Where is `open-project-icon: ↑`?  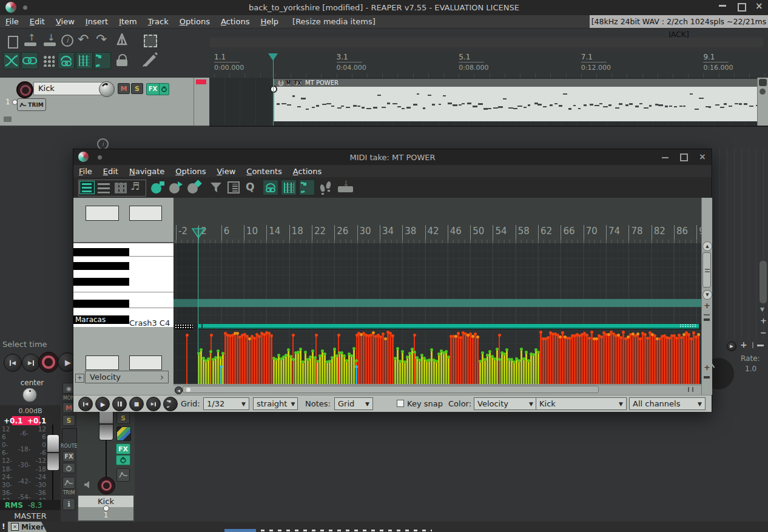
open-project-icon: ↑ is located at coordinates (31, 41).